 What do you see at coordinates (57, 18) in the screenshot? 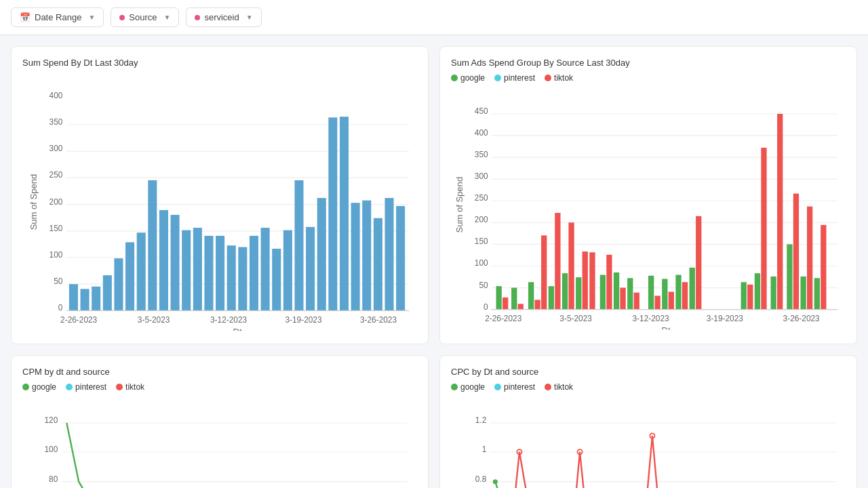
I see `date-range-filter: 📅 Date Range ▼` at bounding box center [57, 18].